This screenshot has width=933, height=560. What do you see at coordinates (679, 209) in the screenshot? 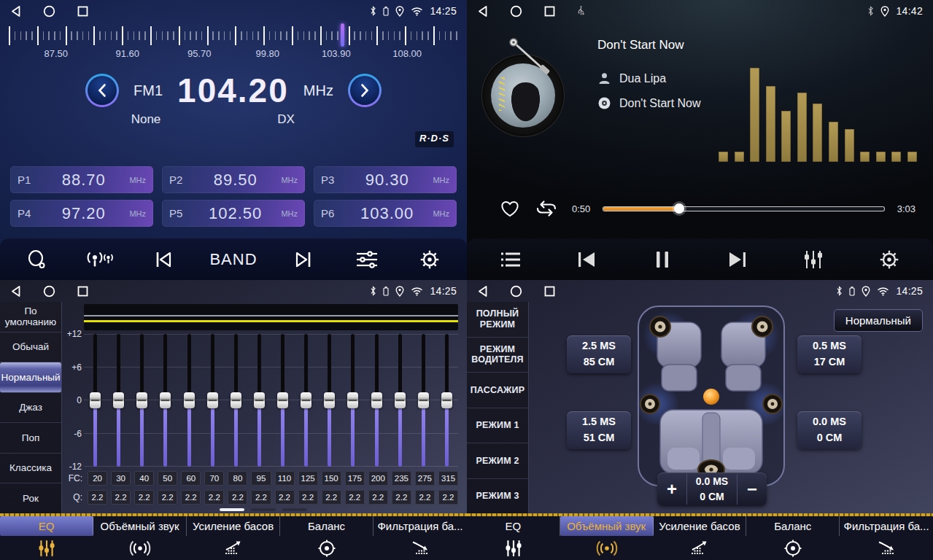
I see `seek-bar-knob` at bounding box center [679, 209].